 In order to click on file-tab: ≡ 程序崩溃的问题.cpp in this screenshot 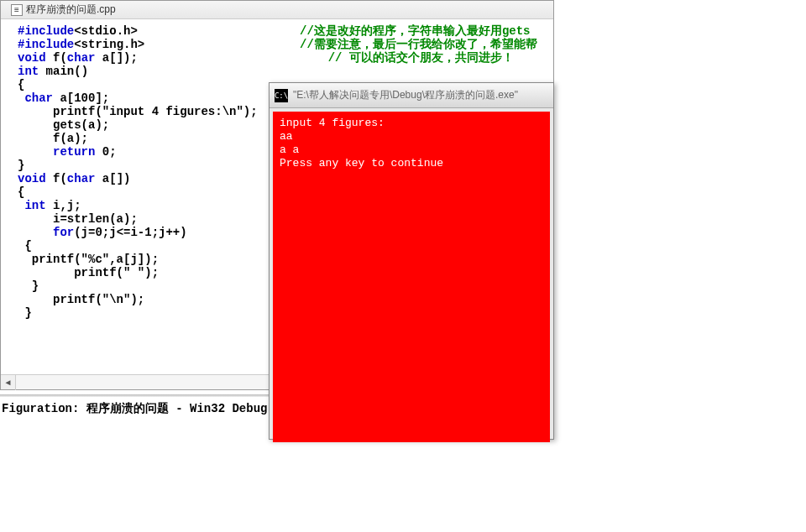, I will do `click(64, 10)`.